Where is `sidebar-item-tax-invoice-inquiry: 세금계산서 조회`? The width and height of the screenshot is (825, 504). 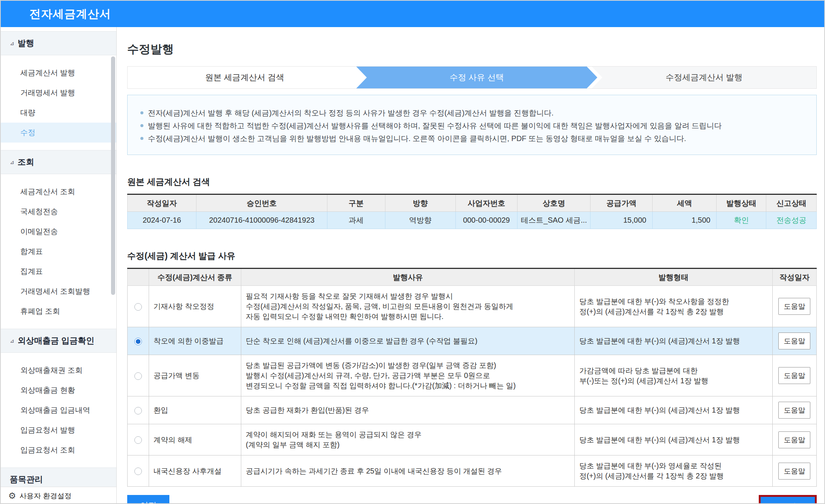
sidebar-item-tax-invoice-inquiry: 세금계산서 조회 is located at coordinates (59, 192).